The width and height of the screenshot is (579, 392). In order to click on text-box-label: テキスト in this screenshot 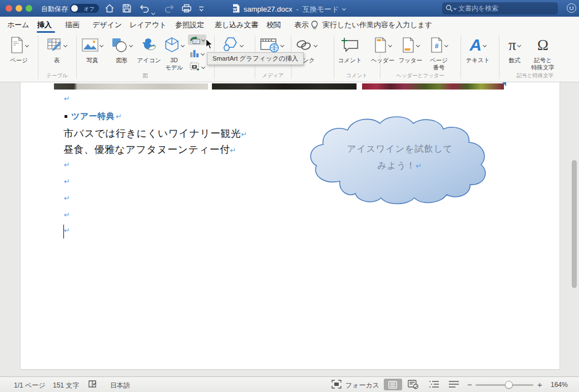, I will do `click(478, 60)`.